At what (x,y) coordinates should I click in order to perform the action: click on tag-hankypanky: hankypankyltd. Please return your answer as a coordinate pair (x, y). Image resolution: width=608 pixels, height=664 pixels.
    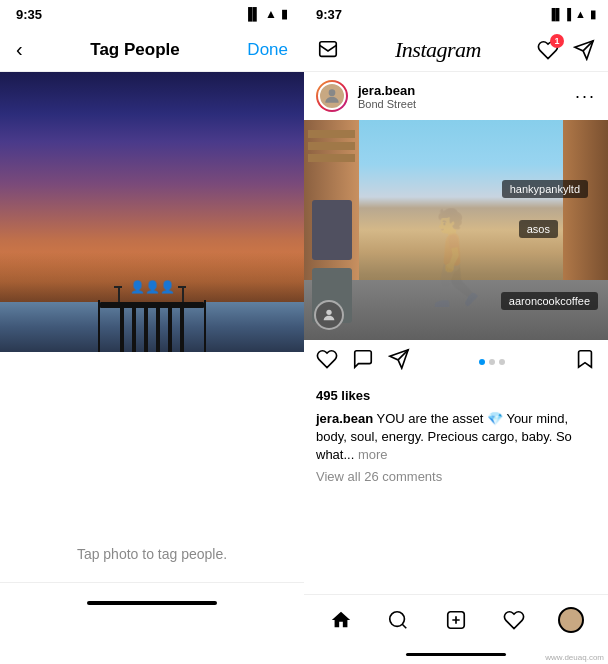
    Looking at the image, I should click on (545, 189).